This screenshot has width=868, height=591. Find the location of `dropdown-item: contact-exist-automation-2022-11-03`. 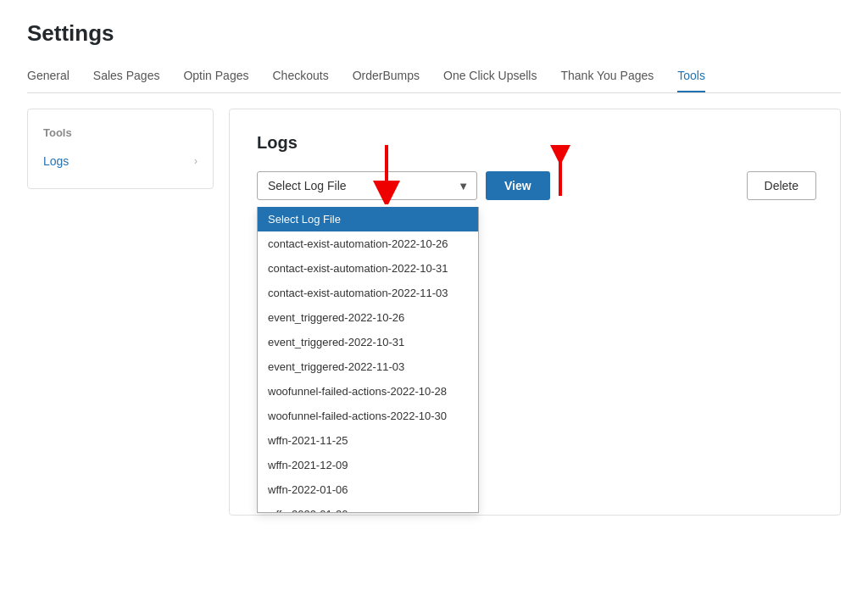

dropdown-item: contact-exist-automation-2022-11-03 is located at coordinates (368, 293).